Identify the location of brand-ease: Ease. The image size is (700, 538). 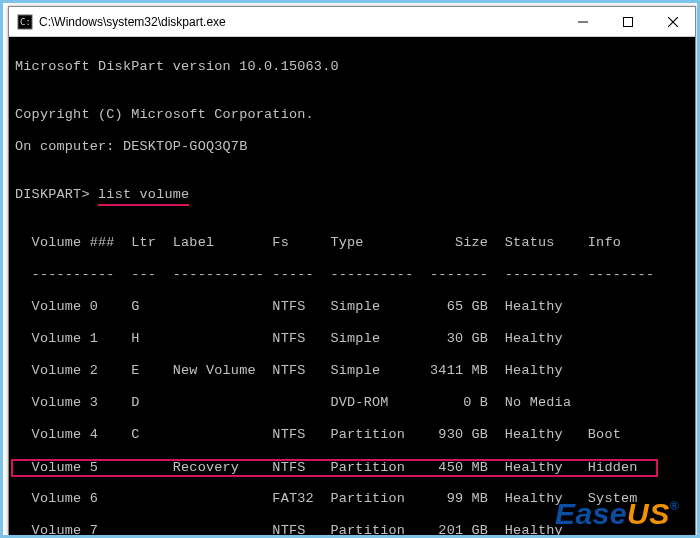
(591, 514).